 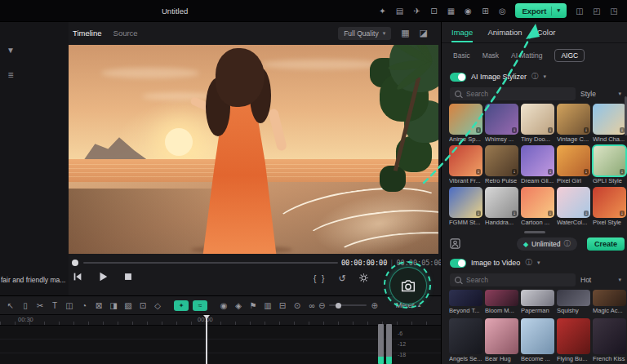 I want to click on panels-icon: ◰, so click(x=597, y=11).